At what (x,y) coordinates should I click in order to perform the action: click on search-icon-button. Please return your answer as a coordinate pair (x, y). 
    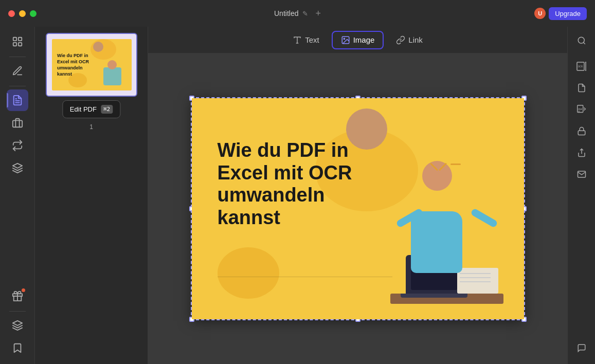
    Looking at the image, I should click on (582, 41).